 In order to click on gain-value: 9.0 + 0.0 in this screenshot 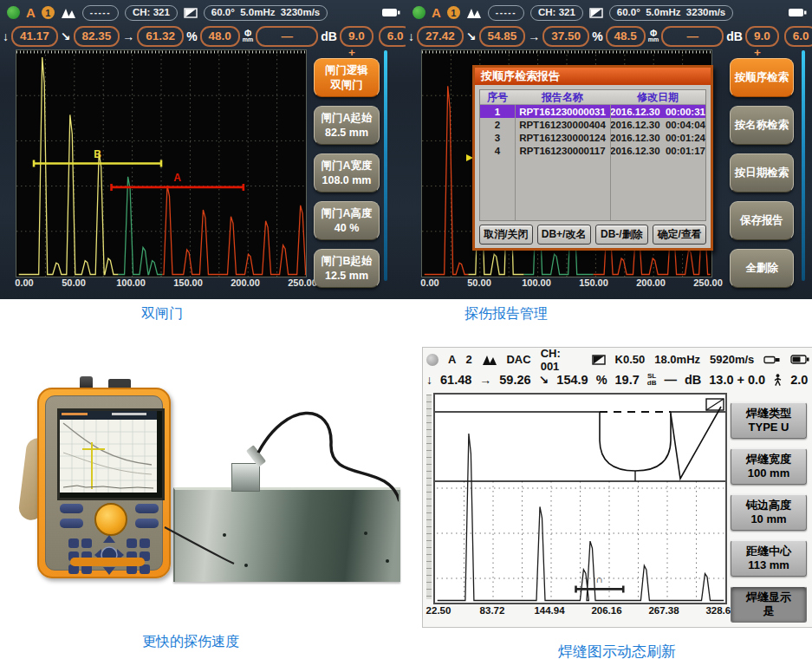, I will do `click(357, 36)`.